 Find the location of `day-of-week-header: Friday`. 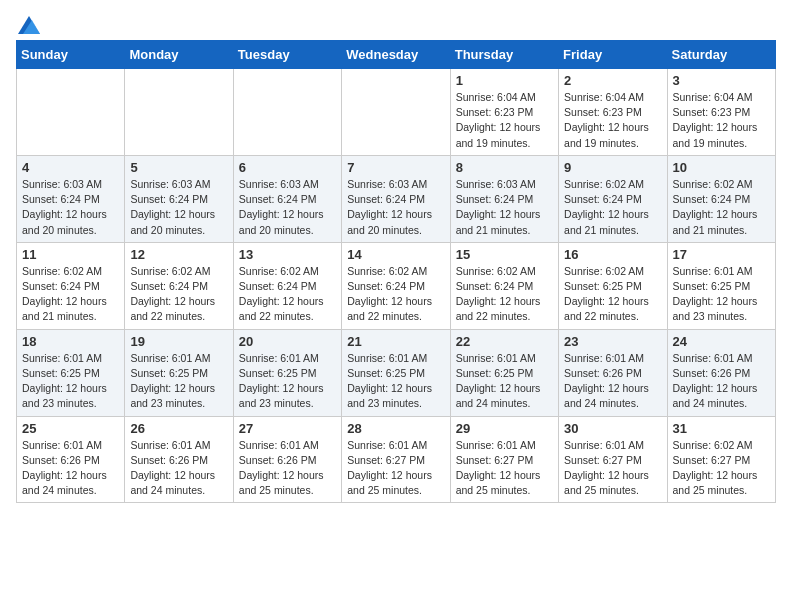

day-of-week-header: Friday is located at coordinates (613, 55).